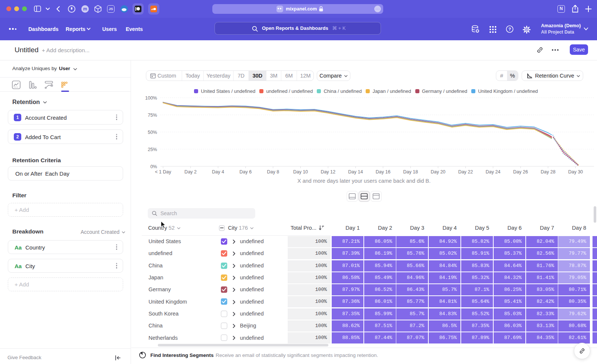 The width and height of the screenshot is (597, 364). Describe the element at coordinates (356, 172) in the screenshot. I see `svg-text: Day 14` at that location.